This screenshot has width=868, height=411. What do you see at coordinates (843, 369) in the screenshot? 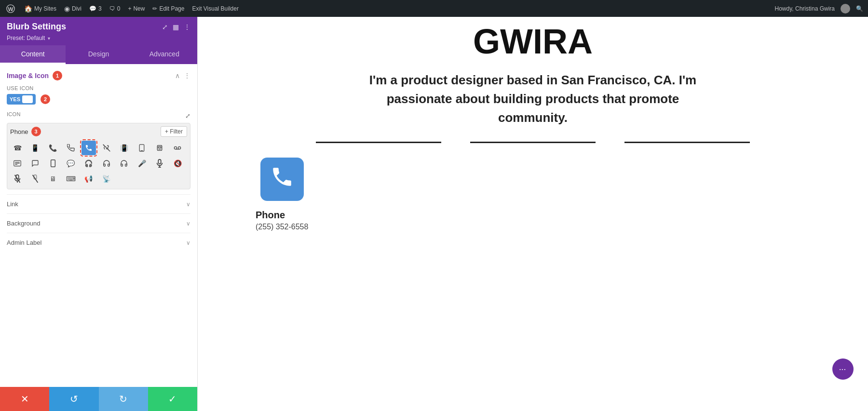
I see `more-options-button: •••` at bounding box center [843, 369].